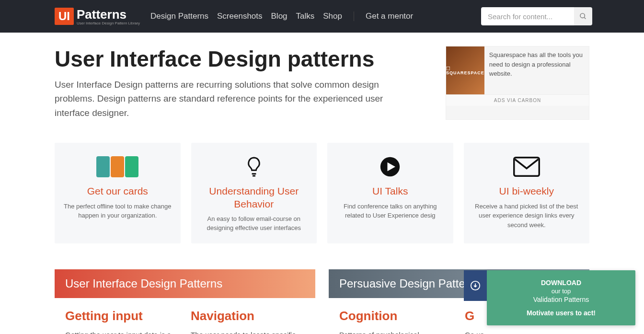  Describe the element at coordinates (561, 299) in the screenshot. I see `popup-line3: Validation Patterns` at that location.